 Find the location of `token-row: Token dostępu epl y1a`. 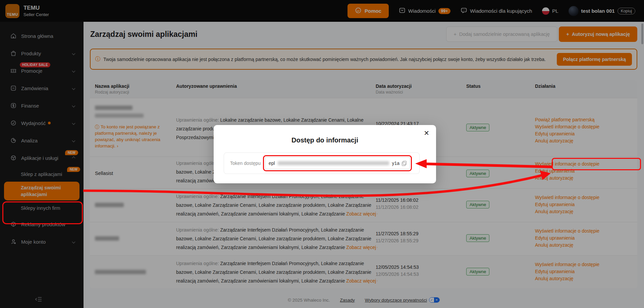

token-row: Token dostępu epl y1a is located at coordinates (322, 163).